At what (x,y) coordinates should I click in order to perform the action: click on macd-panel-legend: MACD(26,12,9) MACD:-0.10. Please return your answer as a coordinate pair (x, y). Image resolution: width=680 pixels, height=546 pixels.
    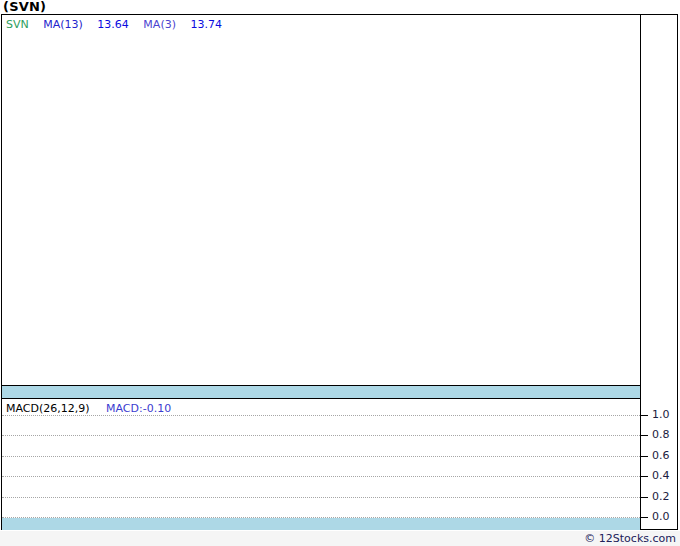
    Looking at the image, I should click on (94, 409).